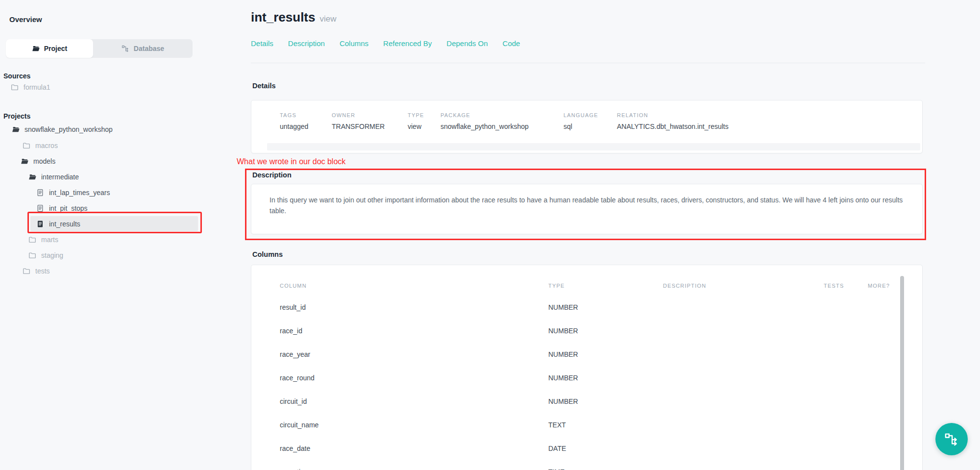  I want to click on description-heading: Description, so click(272, 175).